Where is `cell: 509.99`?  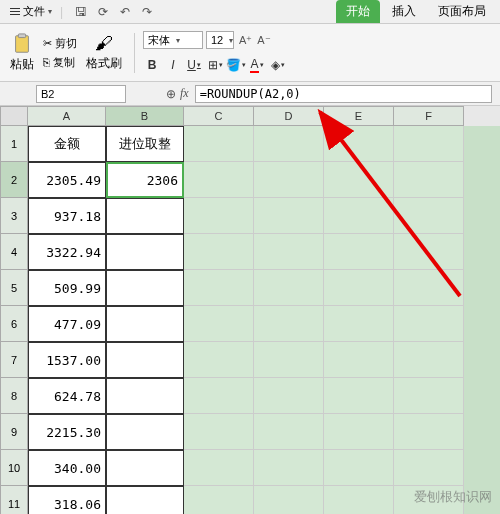 cell: 509.99 is located at coordinates (67, 288).